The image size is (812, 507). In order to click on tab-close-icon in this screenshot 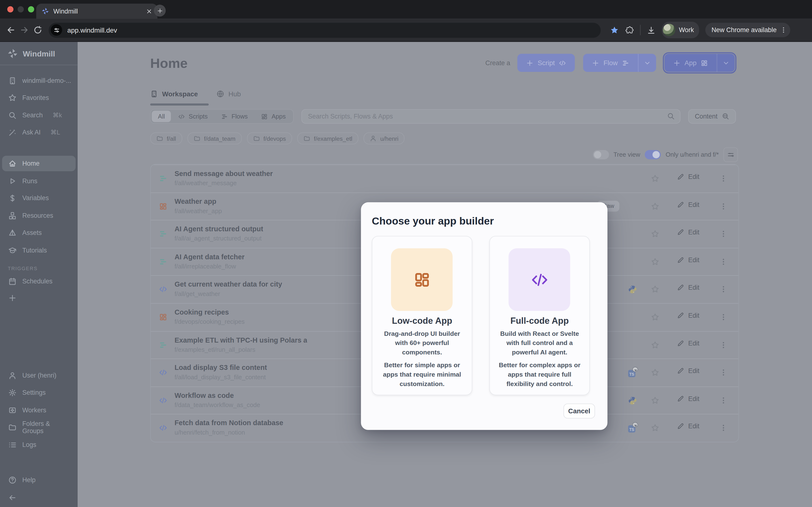, I will do `click(149, 11)`.